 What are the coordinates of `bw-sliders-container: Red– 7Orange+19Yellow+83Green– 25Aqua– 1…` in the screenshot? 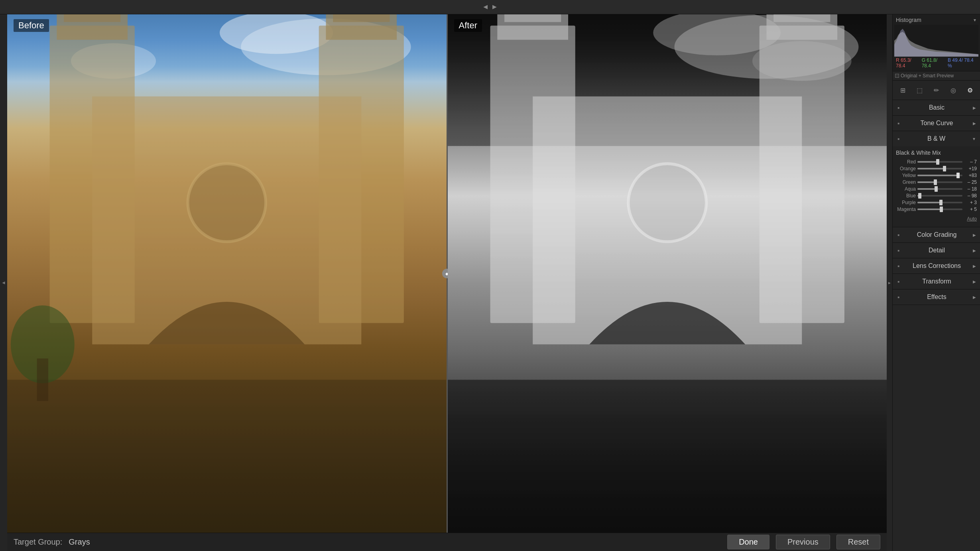 It's located at (936, 186).